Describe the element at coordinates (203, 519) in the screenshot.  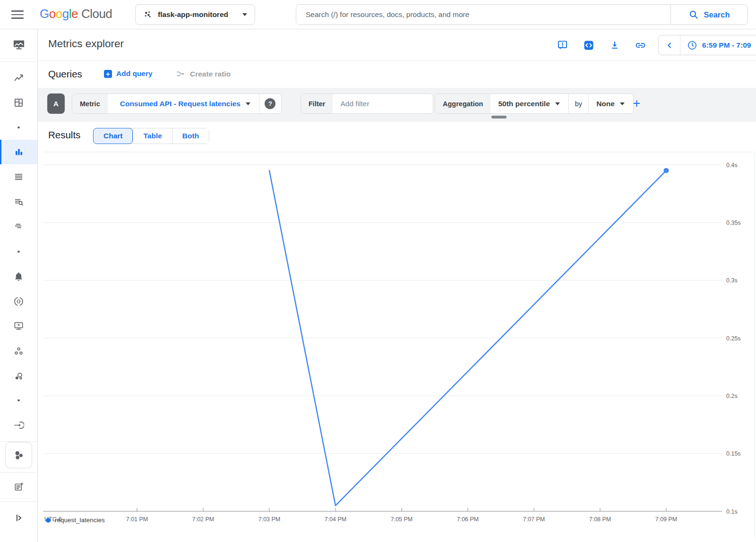
I see `x-tick-label: 7:02 PM` at that location.